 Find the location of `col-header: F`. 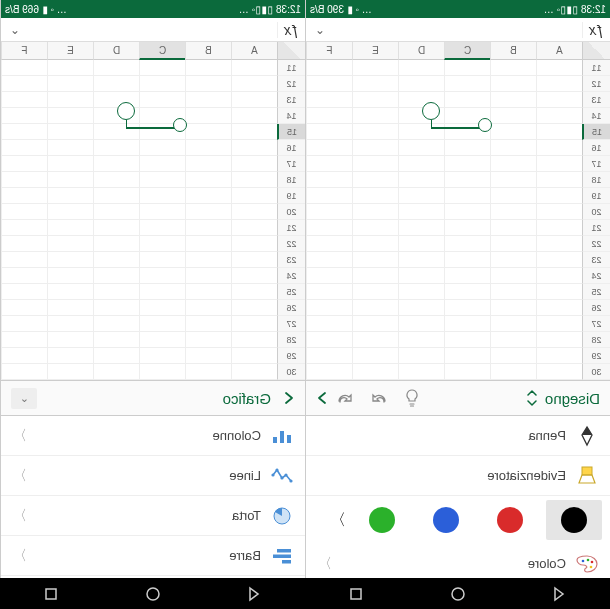

col-header: F is located at coordinates (329, 51).